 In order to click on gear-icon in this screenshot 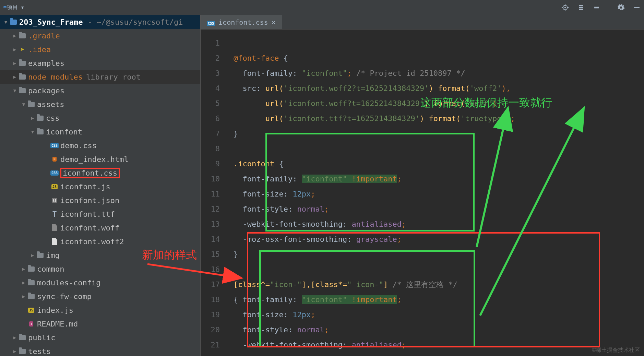, I will do `click(621, 8)`.